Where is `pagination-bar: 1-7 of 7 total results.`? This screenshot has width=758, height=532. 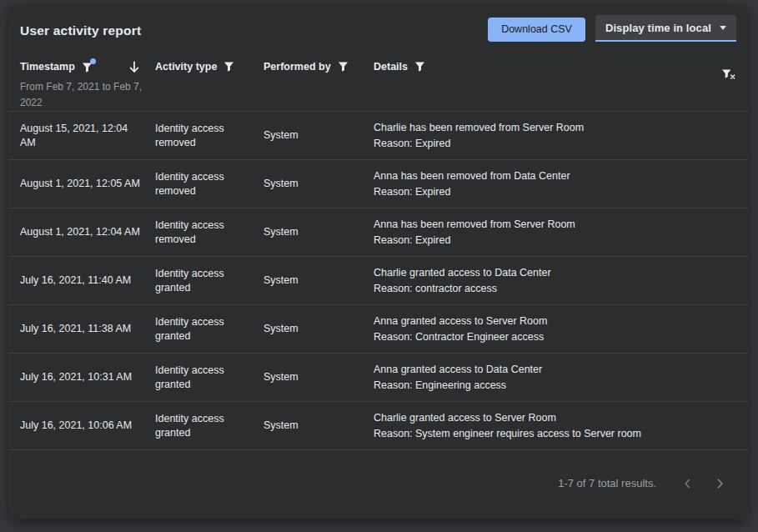 pagination-bar: 1-7 of 7 total results. is located at coordinates (379, 485).